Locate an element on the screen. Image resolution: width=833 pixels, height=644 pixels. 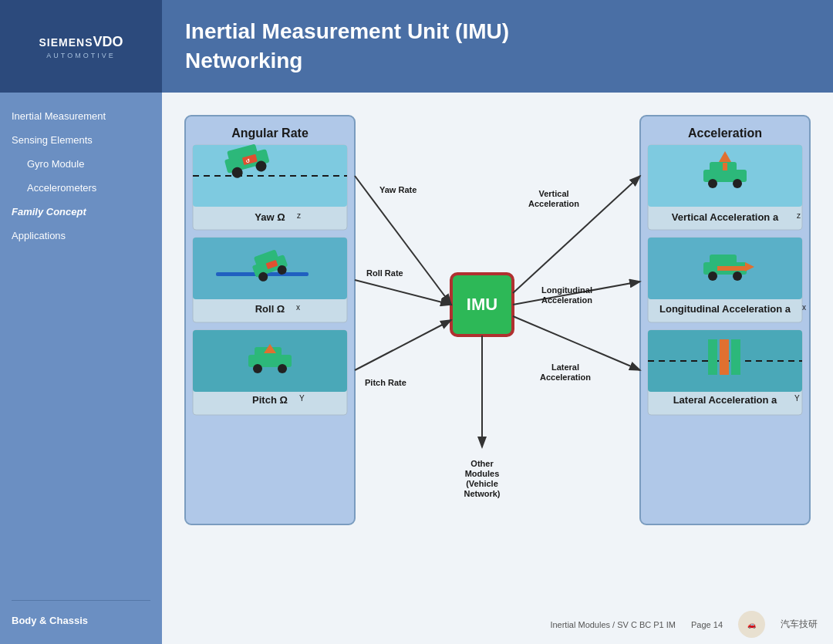
automotive-logo-text: AUTOMOTIVE is located at coordinates (80, 56).